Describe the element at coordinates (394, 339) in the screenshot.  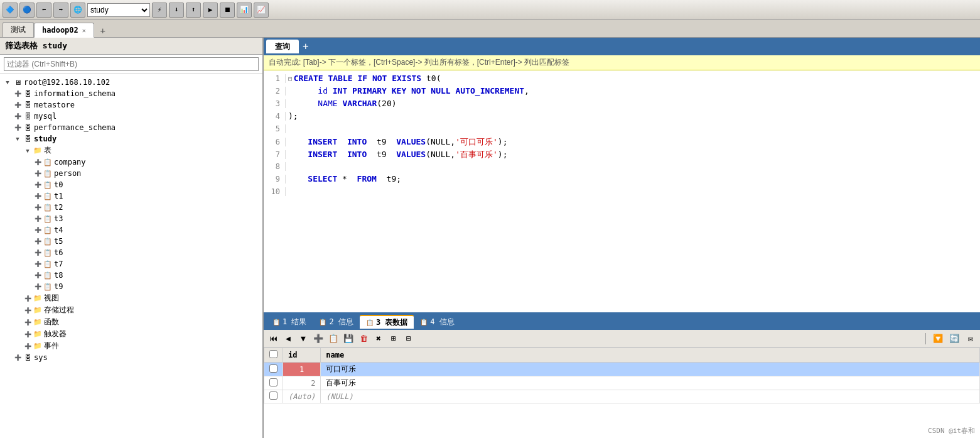
I see `results-tool-grid1: ⊞` at that location.